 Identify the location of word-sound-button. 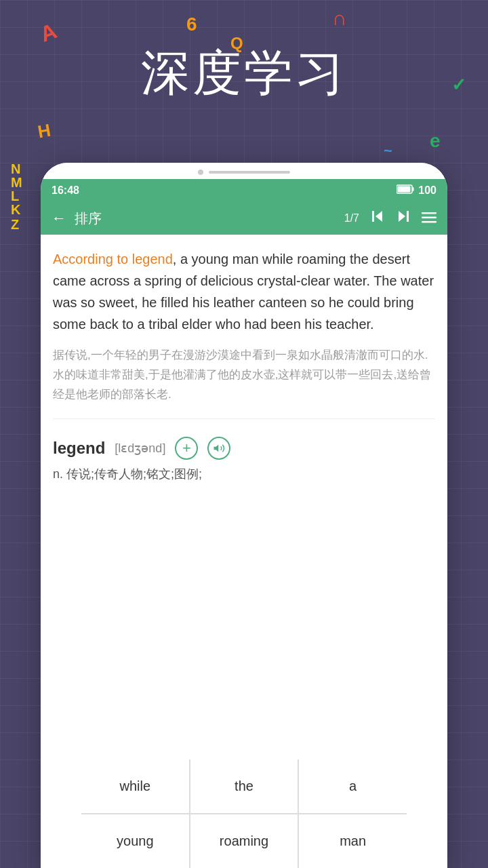
(219, 448).